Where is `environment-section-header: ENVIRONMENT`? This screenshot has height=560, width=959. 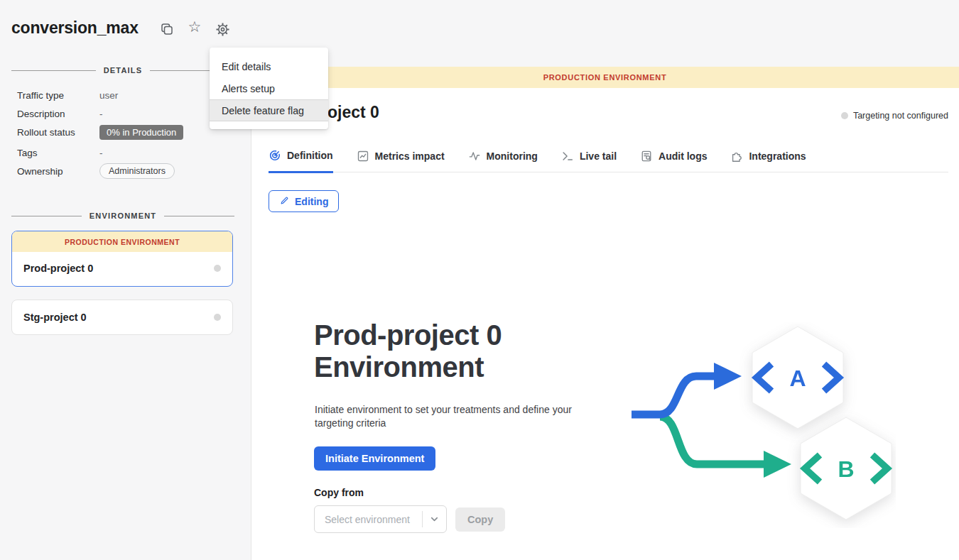 environment-section-header: ENVIRONMENT is located at coordinates (123, 216).